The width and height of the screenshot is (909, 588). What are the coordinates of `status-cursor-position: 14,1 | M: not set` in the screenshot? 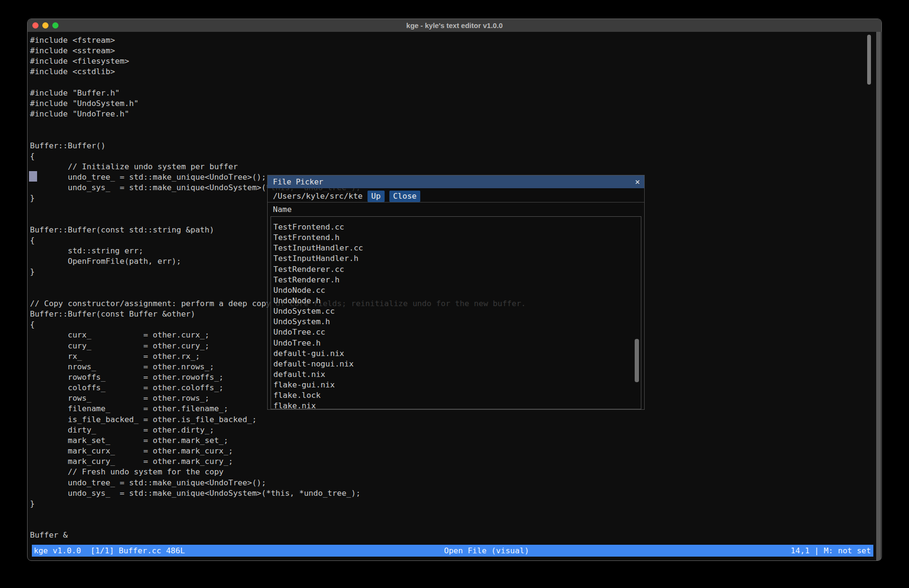 It's located at (831, 550).